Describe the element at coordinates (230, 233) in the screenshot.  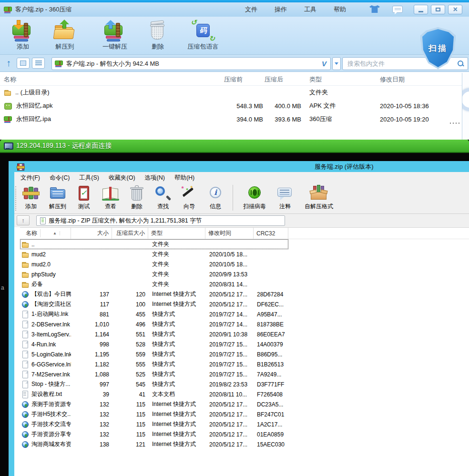
I see `column-modified-time: 修改时间` at that location.